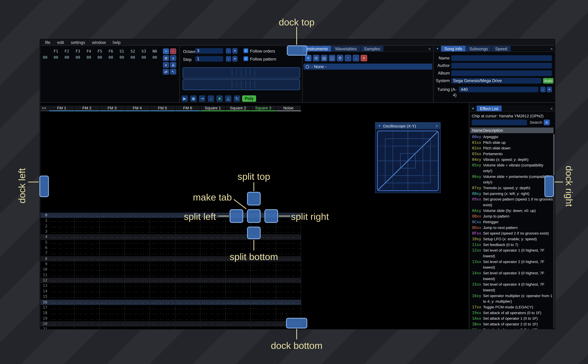 The height and width of the screenshot is (364, 588). I want to click on octave-increase-button: +, so click(235, 51).